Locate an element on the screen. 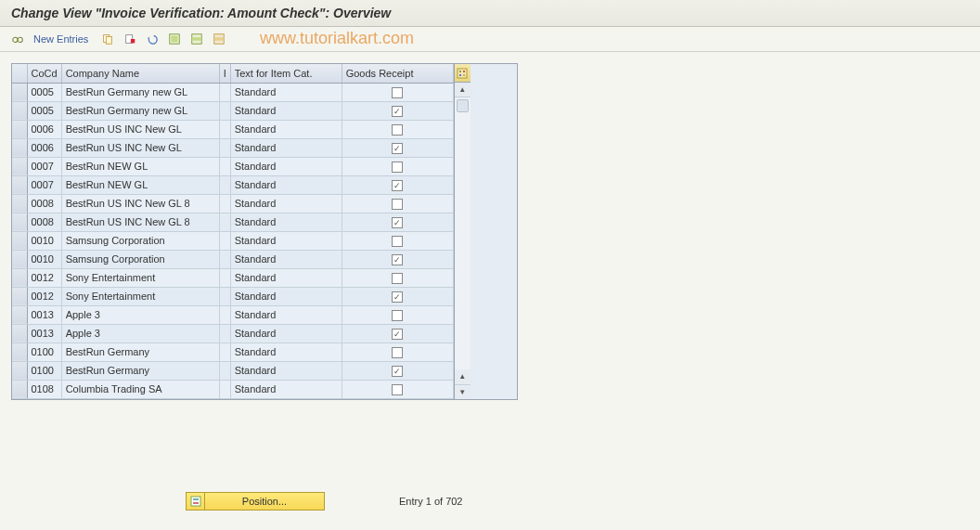 Image resolution: width=980 pixels, height=530 pixels. table-row: 0100BestRun GermanyStandard is located at coordinates (232, 352).